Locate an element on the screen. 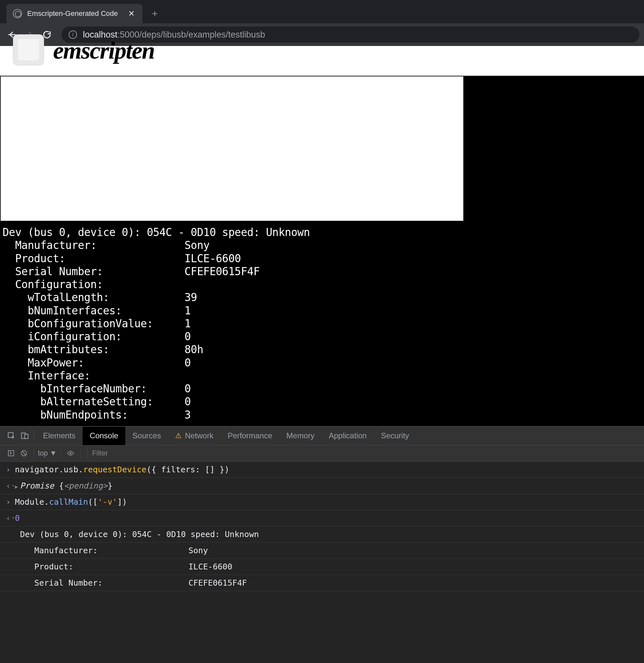 The width and height of the screenshot is (644, 663). device-toggle-button is located at coordinates (25, 436).